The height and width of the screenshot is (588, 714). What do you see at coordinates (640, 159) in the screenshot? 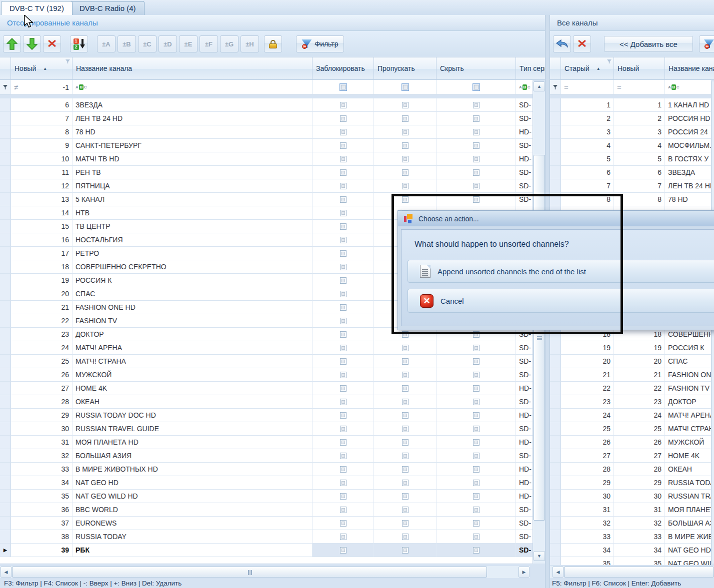
I see `cell-new-number: 5` at bounding box center [640, 159].